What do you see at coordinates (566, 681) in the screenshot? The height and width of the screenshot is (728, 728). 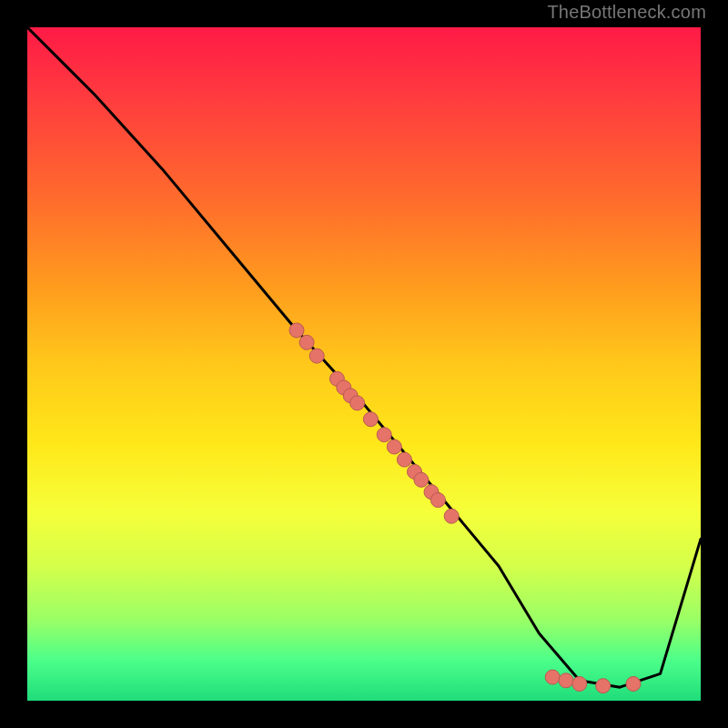 I see `data-point-p18` at bounding box center [566, 681].